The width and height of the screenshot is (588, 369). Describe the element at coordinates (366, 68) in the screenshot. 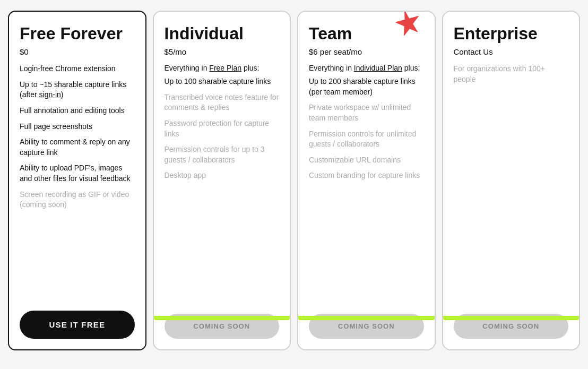

I see `everything-in-text: Everything in Individual Plan plus:` at that location.